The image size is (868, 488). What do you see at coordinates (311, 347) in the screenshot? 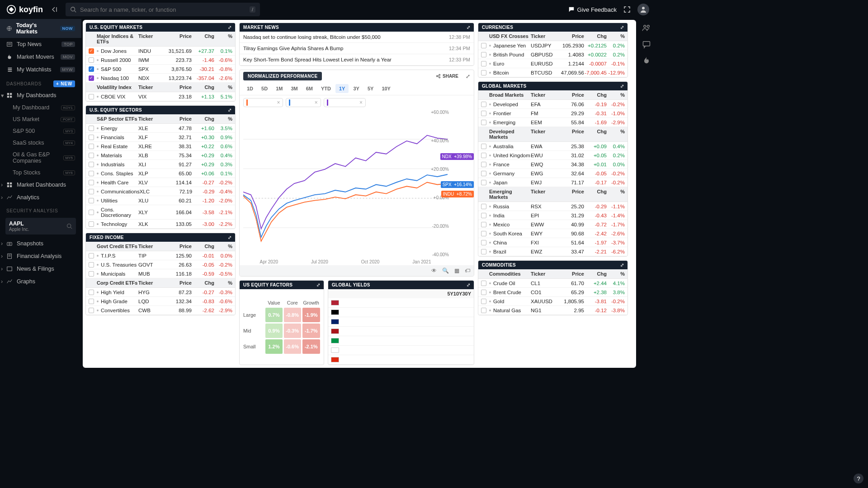
I see `factor-cell: -2.1%` at bounding box center [311, 347].